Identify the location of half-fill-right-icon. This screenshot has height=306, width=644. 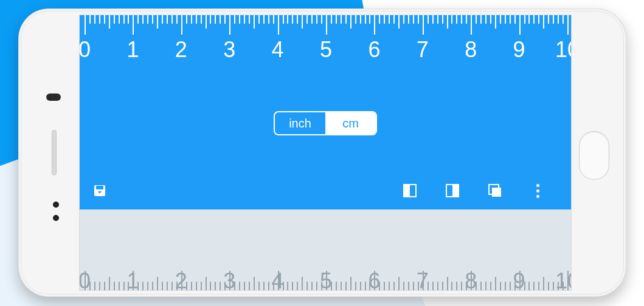
(452, 191).